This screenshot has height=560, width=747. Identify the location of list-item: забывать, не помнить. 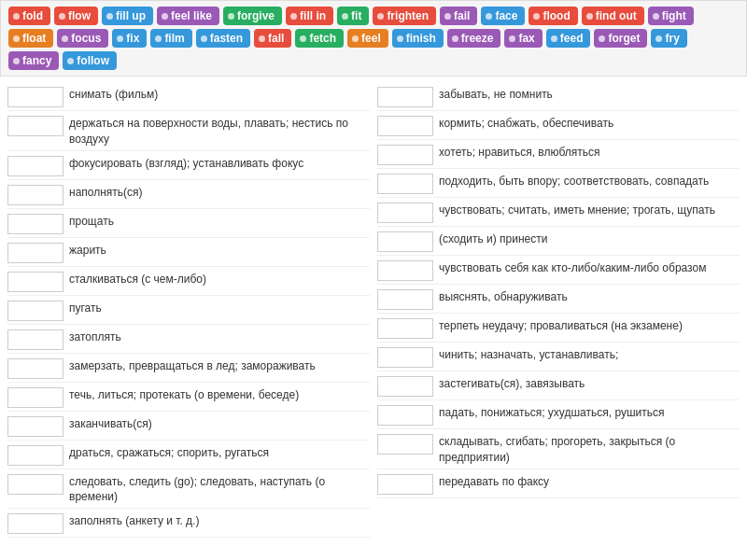
(558, 97).